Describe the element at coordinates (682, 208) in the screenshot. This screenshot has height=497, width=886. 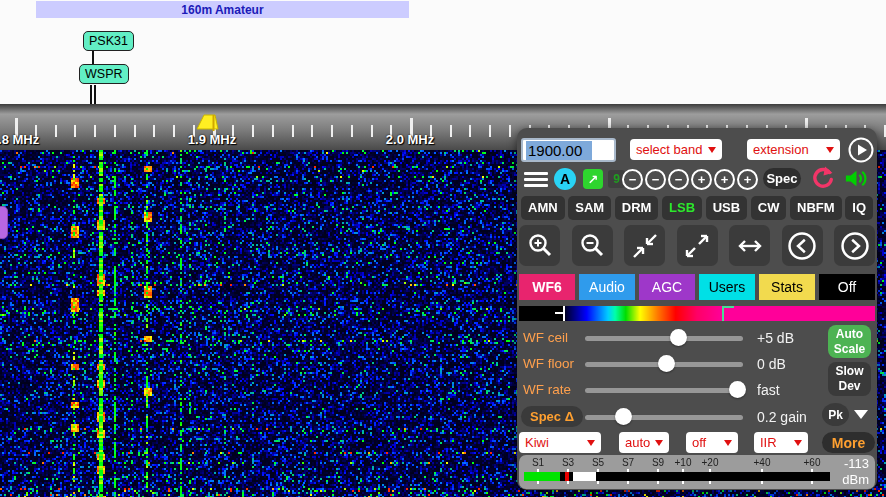
I see `mode-lsb-button: LSB` at that location.